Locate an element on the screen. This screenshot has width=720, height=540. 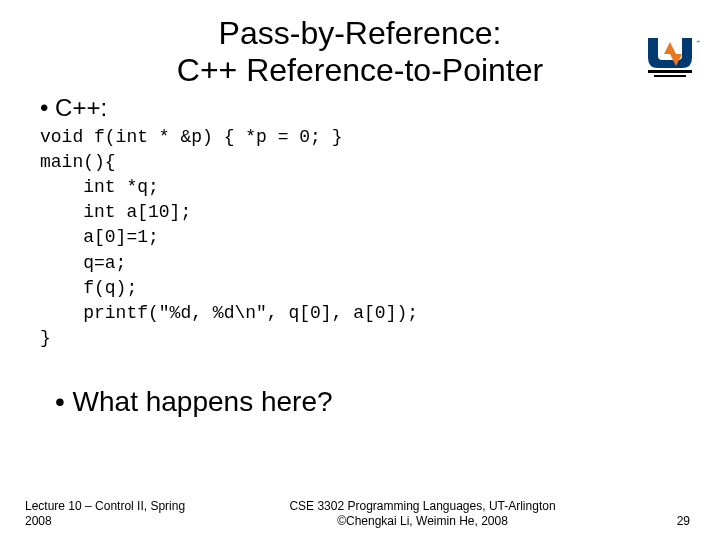
page-number: 29 is located at coordinates (670, 521).